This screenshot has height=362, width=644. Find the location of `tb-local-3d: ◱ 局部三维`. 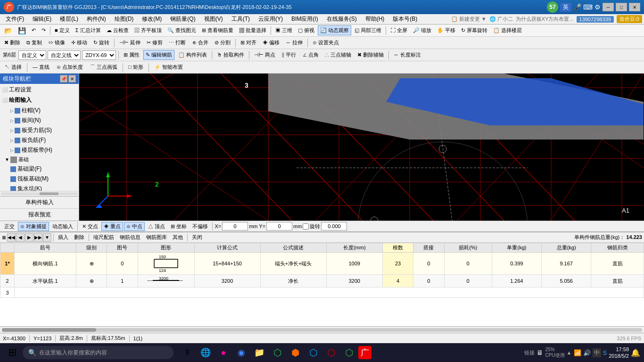

tb-local-3d: ◱ 局部三维 is located at coordinates (368, 30).